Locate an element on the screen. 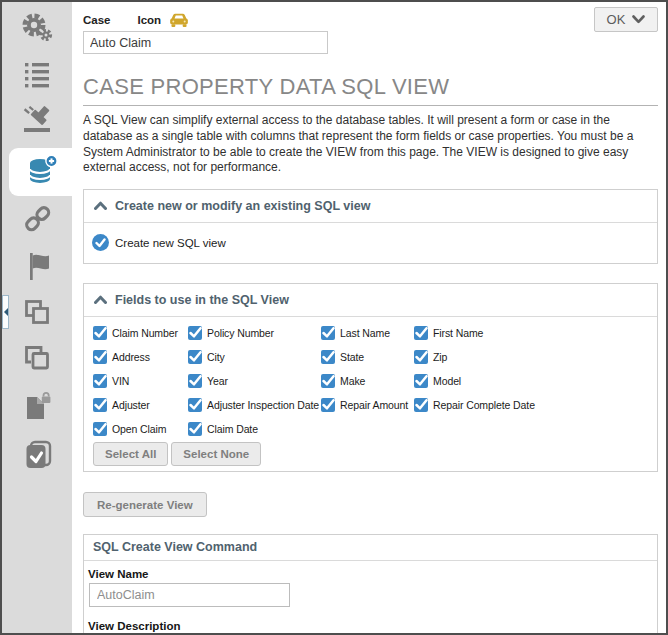 The image size is (668, 635). field-checkbox-address: Address is located at coordinates (140, 356).